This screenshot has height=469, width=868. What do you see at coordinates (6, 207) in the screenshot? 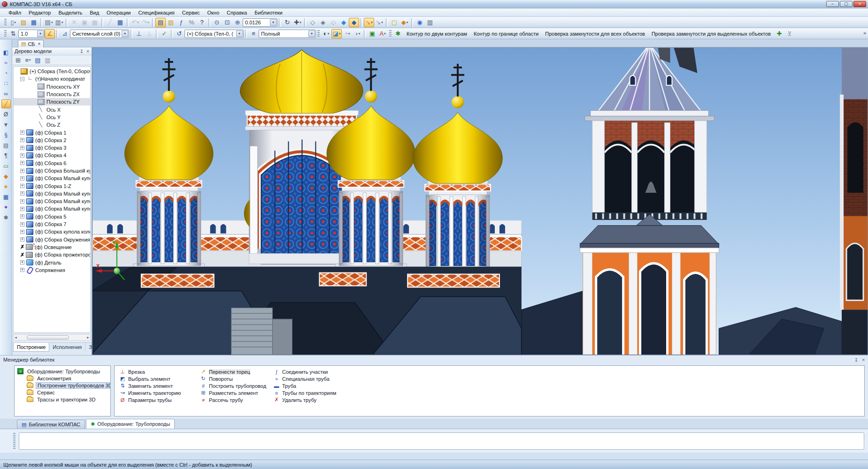
I see `panel-apps: ✦` at bounding box center [6, 207].